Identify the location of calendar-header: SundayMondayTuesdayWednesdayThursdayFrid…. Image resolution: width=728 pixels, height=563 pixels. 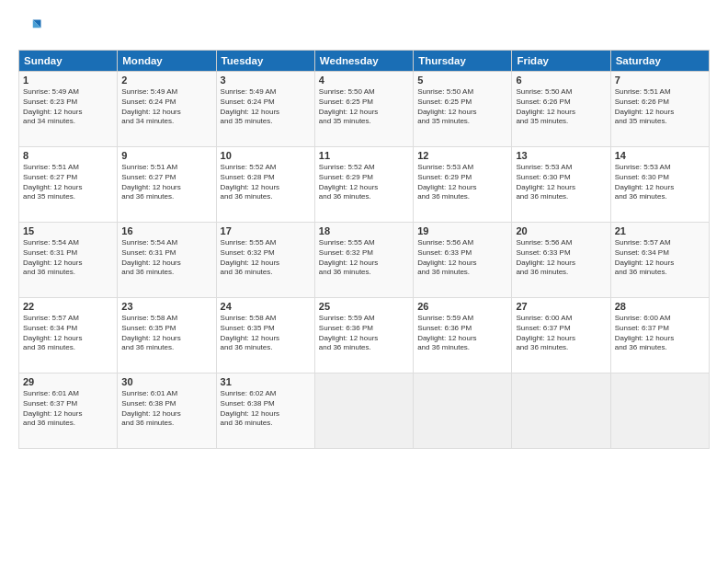
(364, 61).